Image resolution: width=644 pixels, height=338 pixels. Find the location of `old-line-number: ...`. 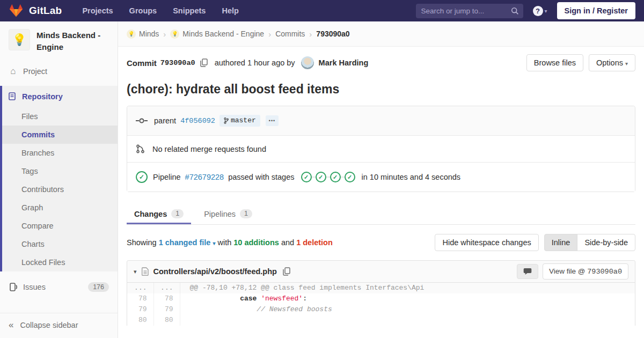

old-line-number: ... is located at coordinates (141, 288).